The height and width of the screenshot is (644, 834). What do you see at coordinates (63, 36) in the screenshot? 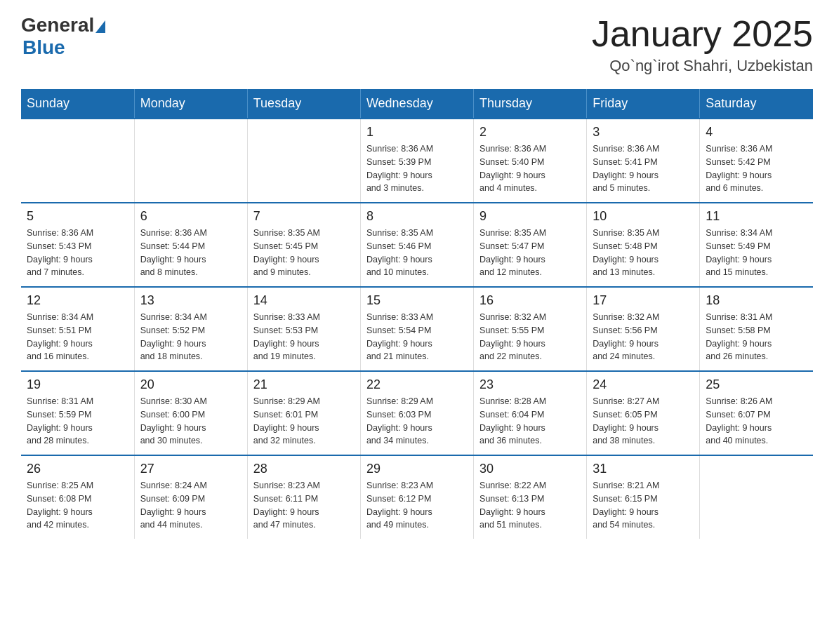
I see `logo: General Blue` at bounding box center [63, 36].